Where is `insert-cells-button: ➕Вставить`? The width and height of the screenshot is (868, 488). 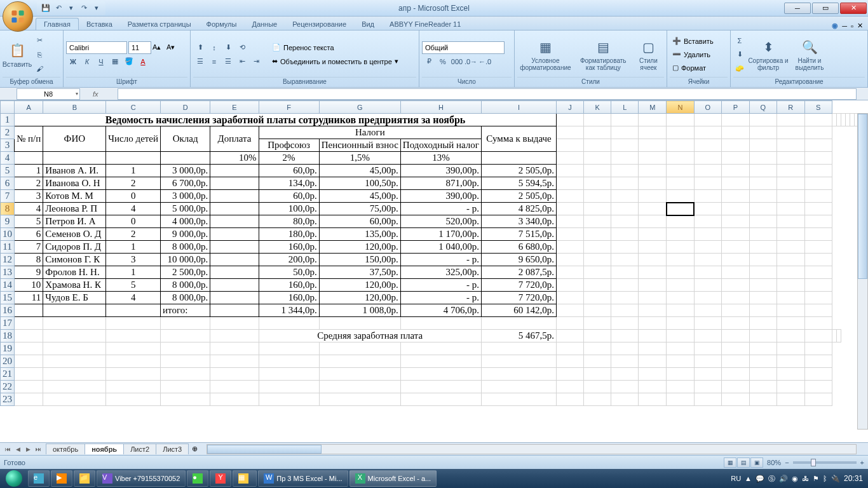
insert-cells-button: ➕Вставить is located at coordinates (693, 41).